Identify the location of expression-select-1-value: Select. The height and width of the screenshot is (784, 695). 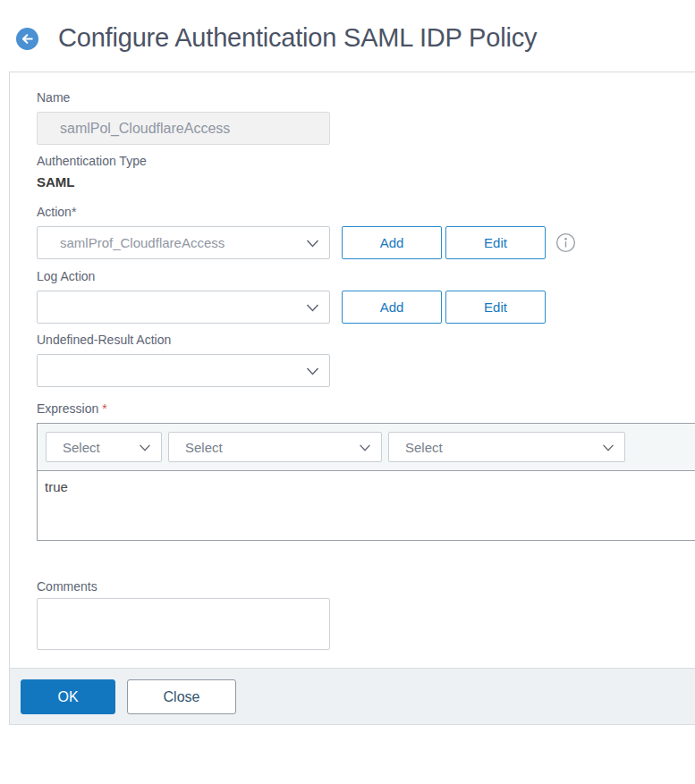
(81, 447).